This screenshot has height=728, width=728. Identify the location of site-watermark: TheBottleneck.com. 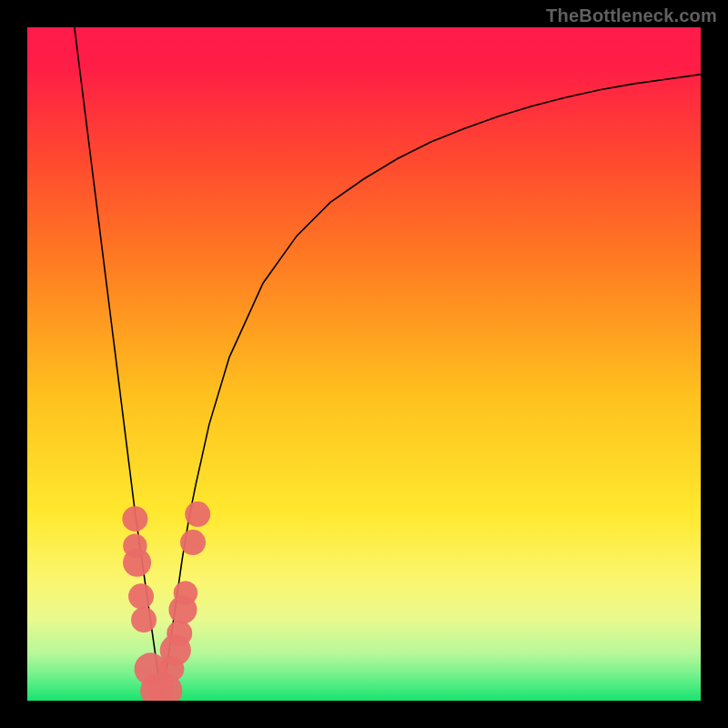
(632, 16).